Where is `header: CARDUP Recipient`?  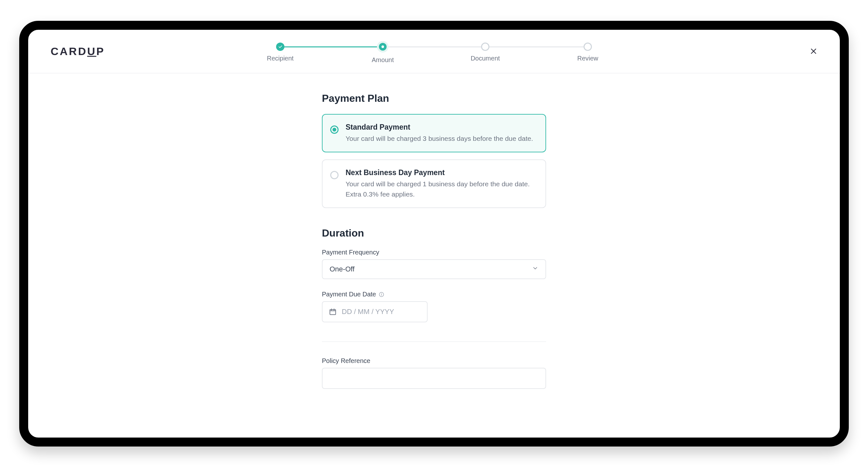 header: CARDUP Recipient is located at coordinates (434, 52).